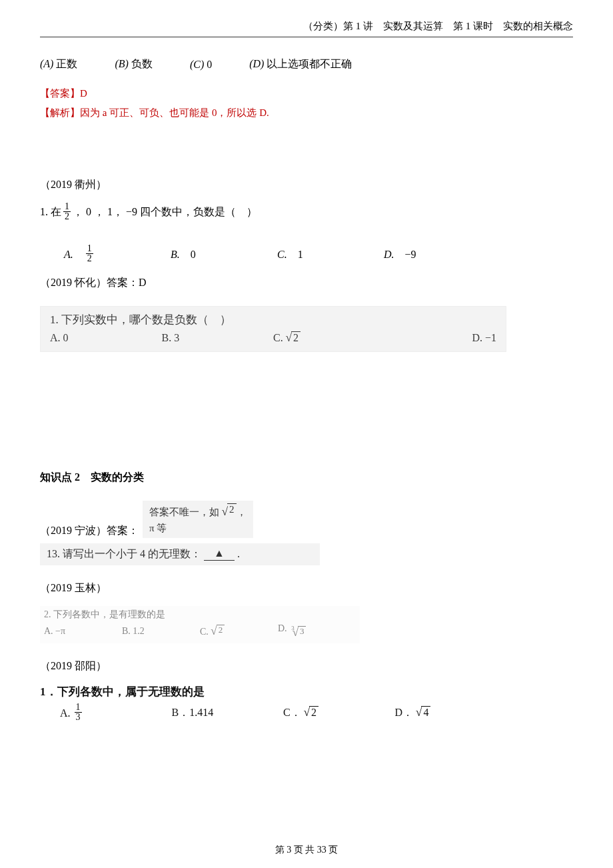 This screenshot has width=613, height=868. Describe the element at coordinates (67, 217) in the screenshot. I see `q1-frac-den: 2` at that location.